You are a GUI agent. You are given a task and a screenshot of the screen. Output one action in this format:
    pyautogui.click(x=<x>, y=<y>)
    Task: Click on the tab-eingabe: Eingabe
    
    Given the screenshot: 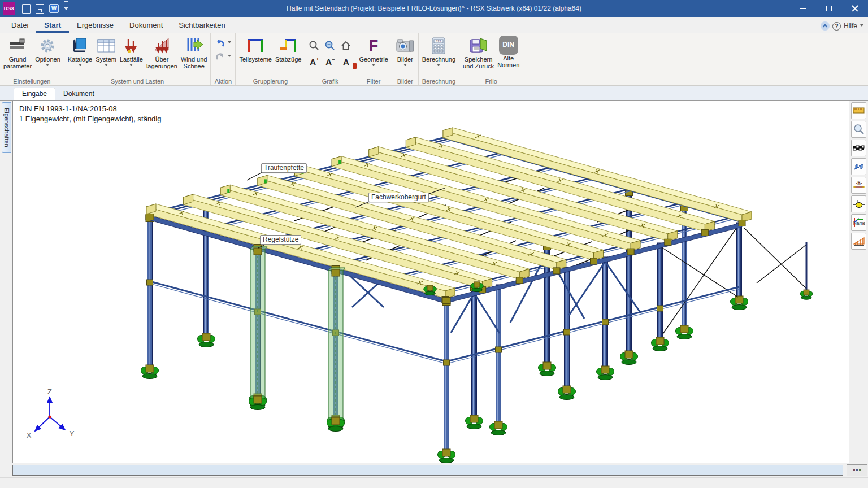 What is the action you would take?
    pyautogui.click(x=34, y=94)
    